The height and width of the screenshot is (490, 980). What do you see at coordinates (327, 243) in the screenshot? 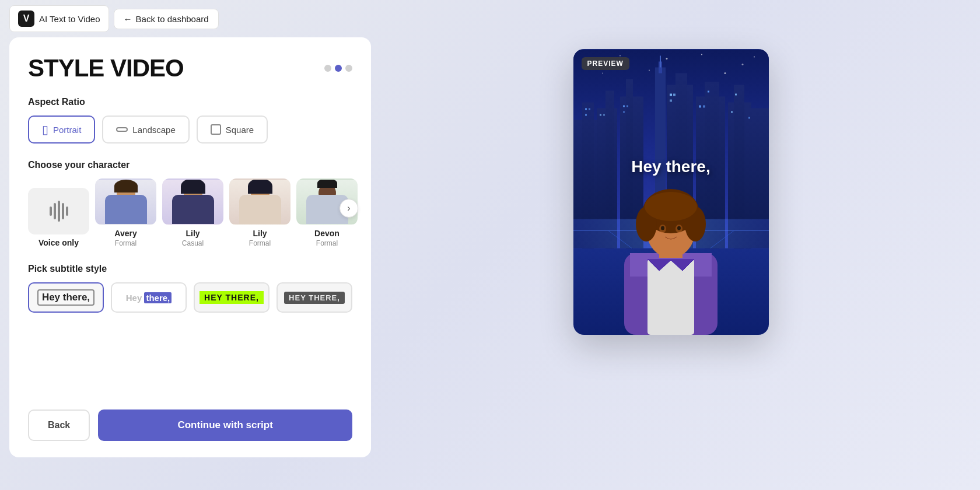
I see `devon-sub: Formal` at bounding box center [327, 243].